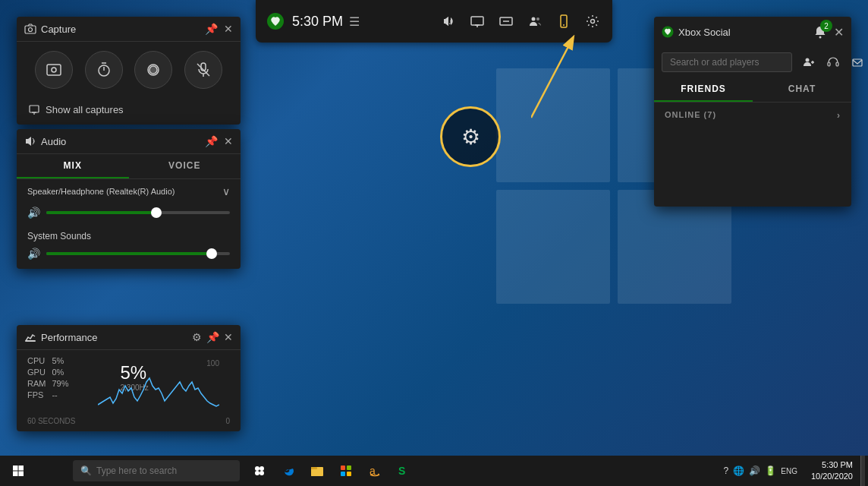  What do you see at coordinates (827, 32) in the screenshot?
I see `social-header-right: 2 ✕` at bounding box center [827, 32].